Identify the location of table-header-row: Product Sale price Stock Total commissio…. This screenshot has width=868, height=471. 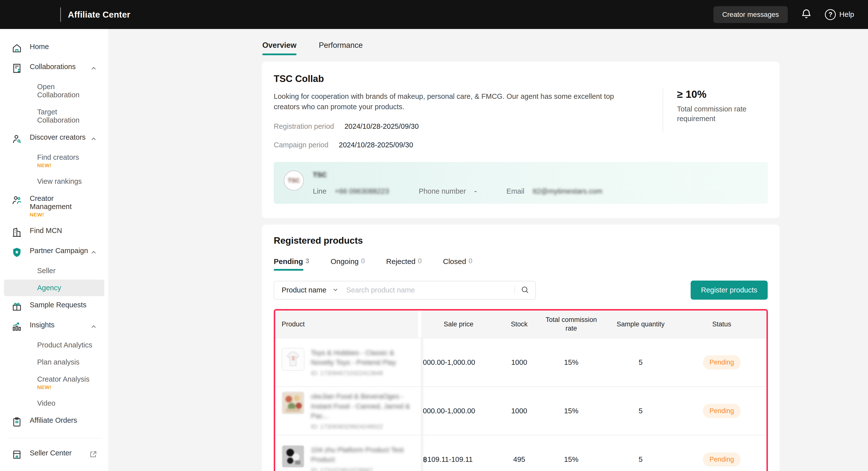
(521, 324).